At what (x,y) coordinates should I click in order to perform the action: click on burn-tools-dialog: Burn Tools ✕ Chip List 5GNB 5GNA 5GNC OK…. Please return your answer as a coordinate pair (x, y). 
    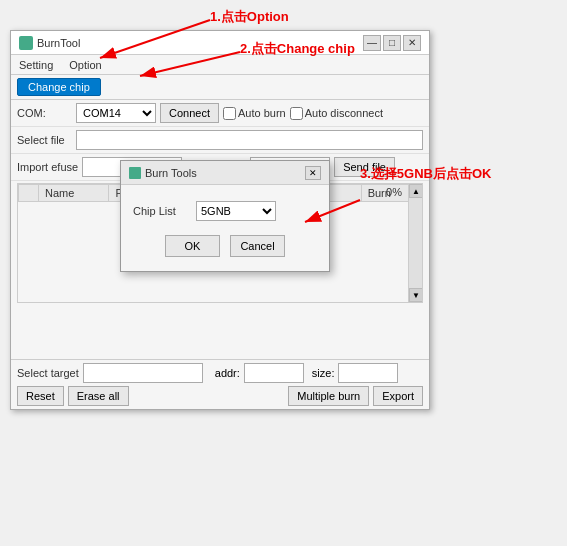
    Looking at the image, I should click on (225, 216).